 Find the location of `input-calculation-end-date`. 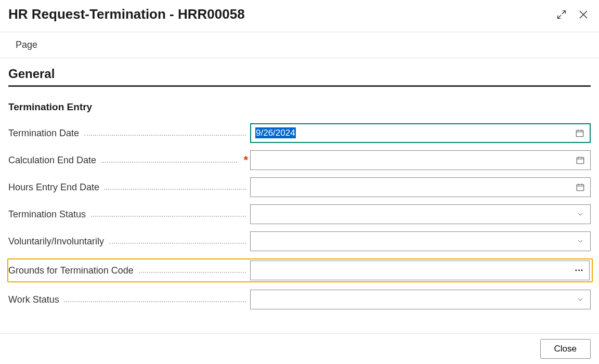

input-calculation-end-date is located at coordinates (420, 160).